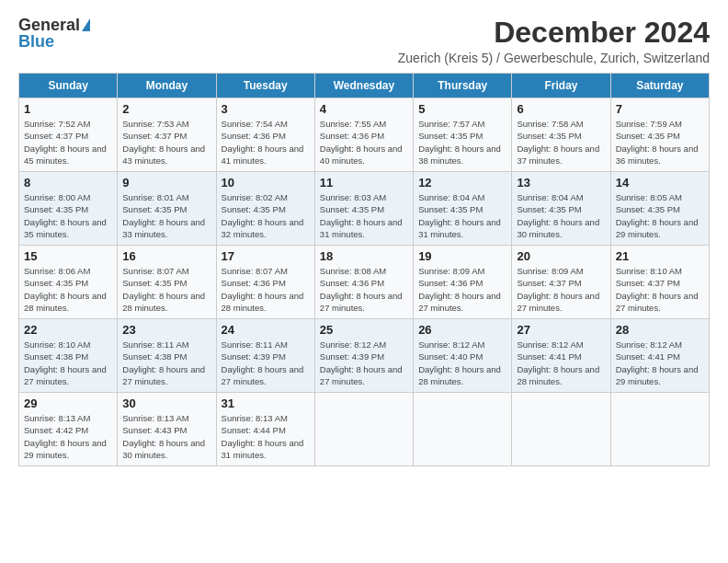 Image resolution: width=728 pixels, height=563 pixels. Describe the element at coordinates (364, 86) in the screenshot. I see `day-of-week-header: Wednesday` at that location.